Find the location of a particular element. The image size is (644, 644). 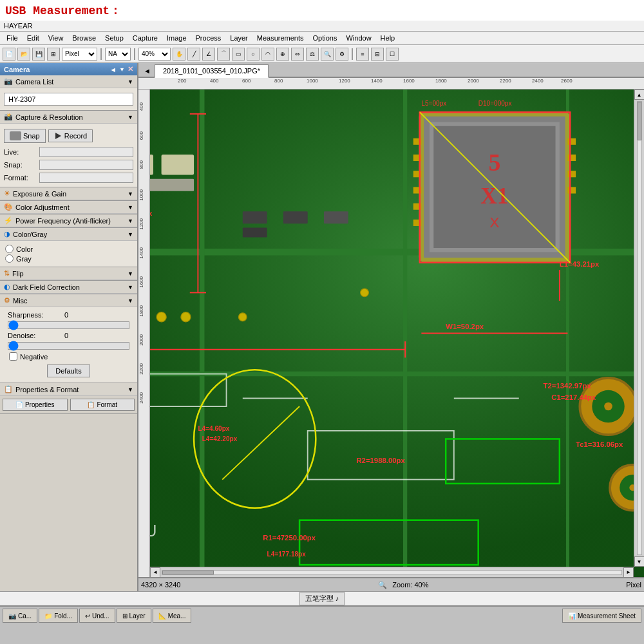

svg-text: W1=50.2px is located at coordinates (465, 327).